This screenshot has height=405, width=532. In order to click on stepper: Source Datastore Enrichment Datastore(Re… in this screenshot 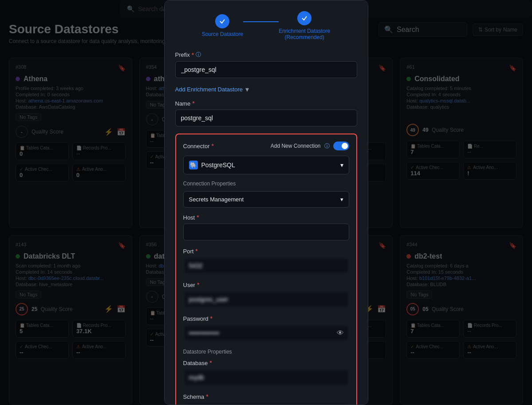, I will do `click(266, 26)`.